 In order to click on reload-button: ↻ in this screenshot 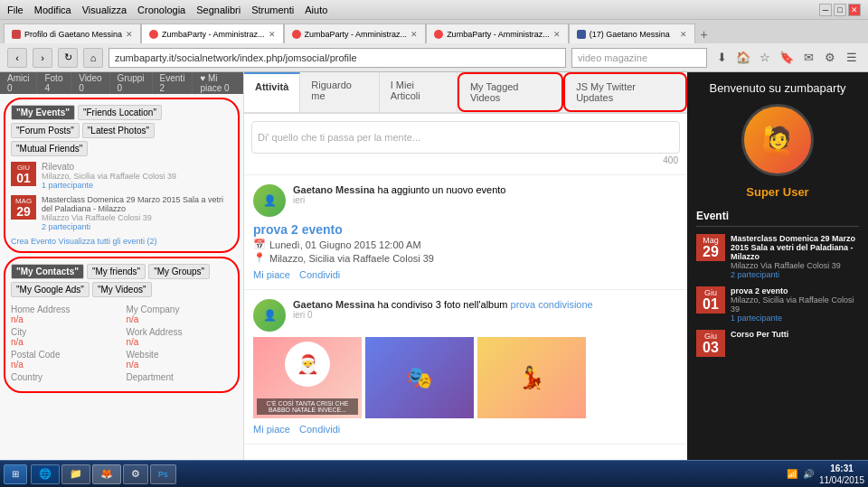, I will do `click(68, 58)`.